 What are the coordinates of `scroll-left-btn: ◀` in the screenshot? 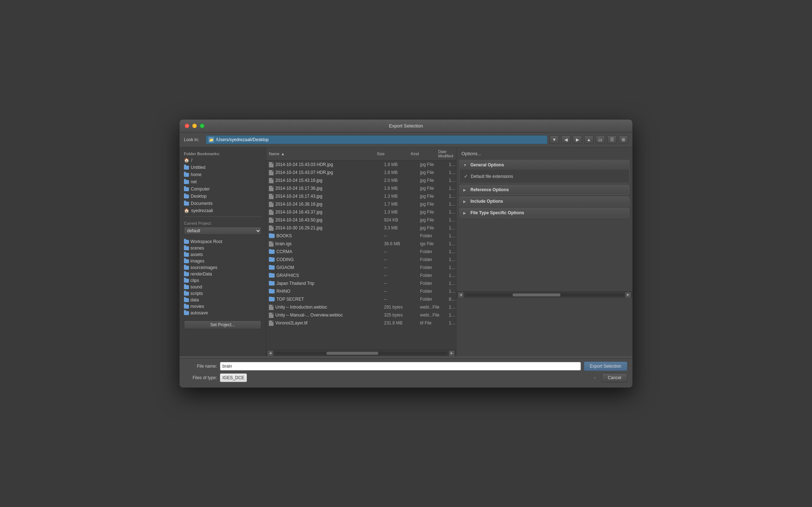 It's located at (270, 353).